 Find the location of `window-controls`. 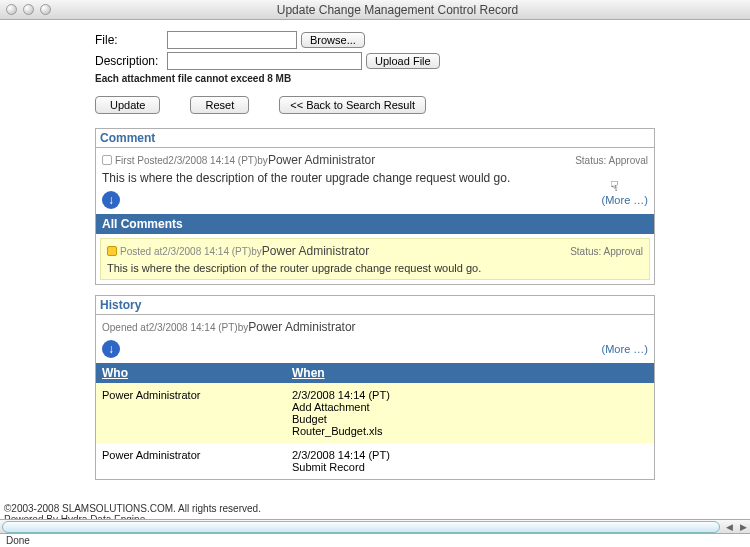

window-controls is located at coordinates (28, 10).